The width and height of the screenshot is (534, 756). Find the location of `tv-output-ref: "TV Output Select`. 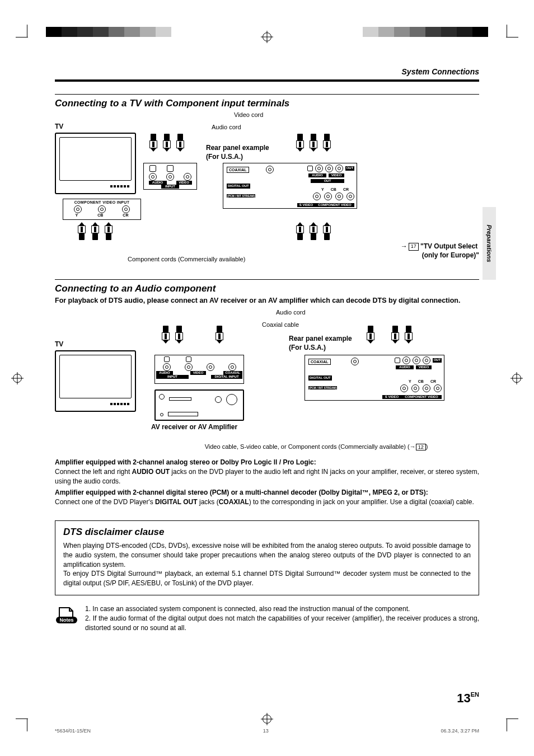

tv-output-ref: "TV Output Select is located at coordinates (449, 246).